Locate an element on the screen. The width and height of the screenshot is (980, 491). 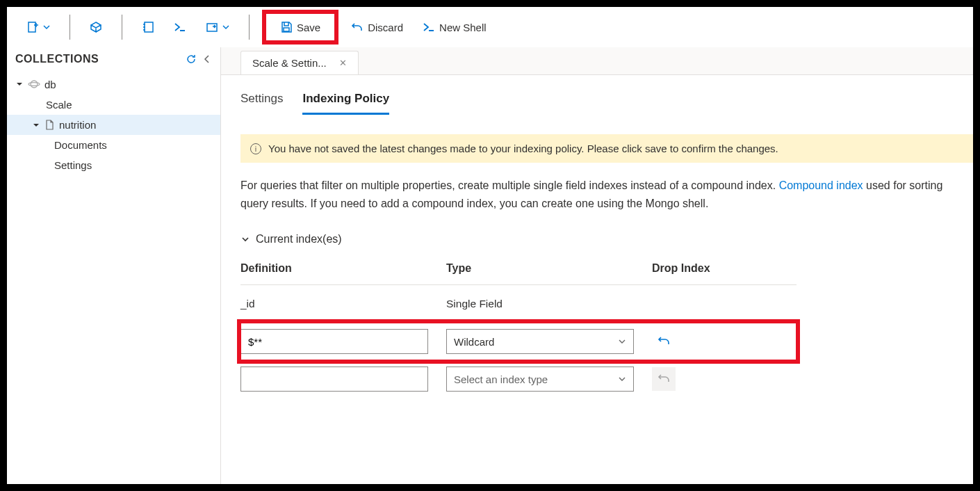
shell-button is located at coordinates (180, 27).